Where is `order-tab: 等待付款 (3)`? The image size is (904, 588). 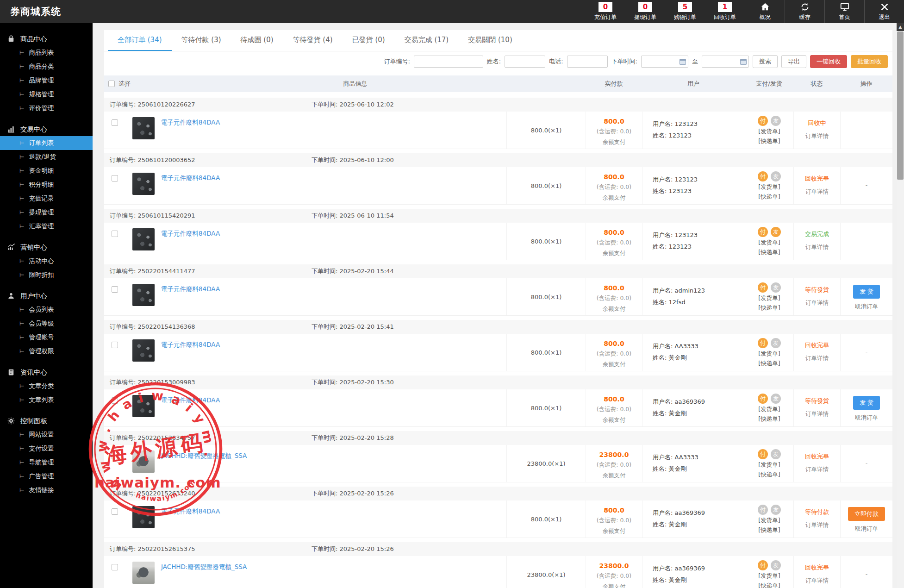
order-tab: 等待付款 (3) is located at coordinates (201, 41).